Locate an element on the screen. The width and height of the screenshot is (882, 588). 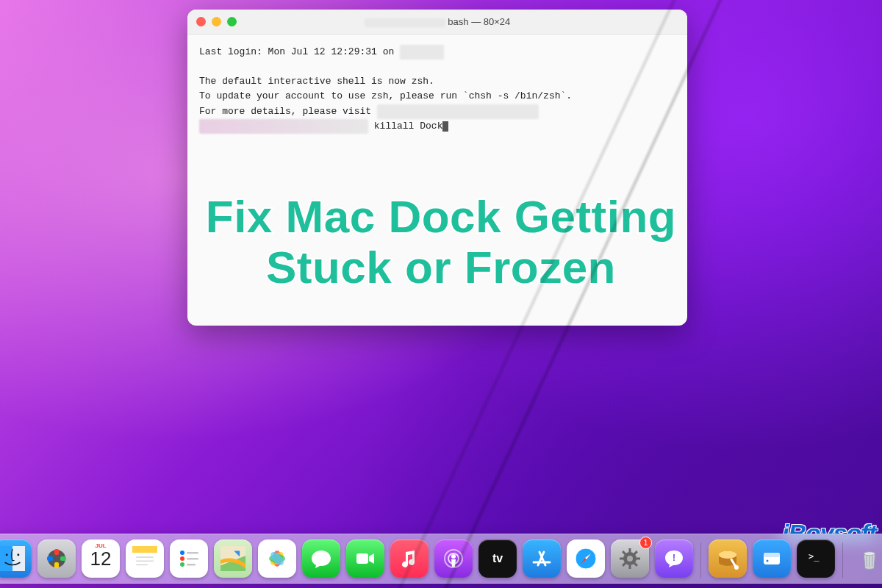
dock-app-disk is located at coordinates (728, 559).